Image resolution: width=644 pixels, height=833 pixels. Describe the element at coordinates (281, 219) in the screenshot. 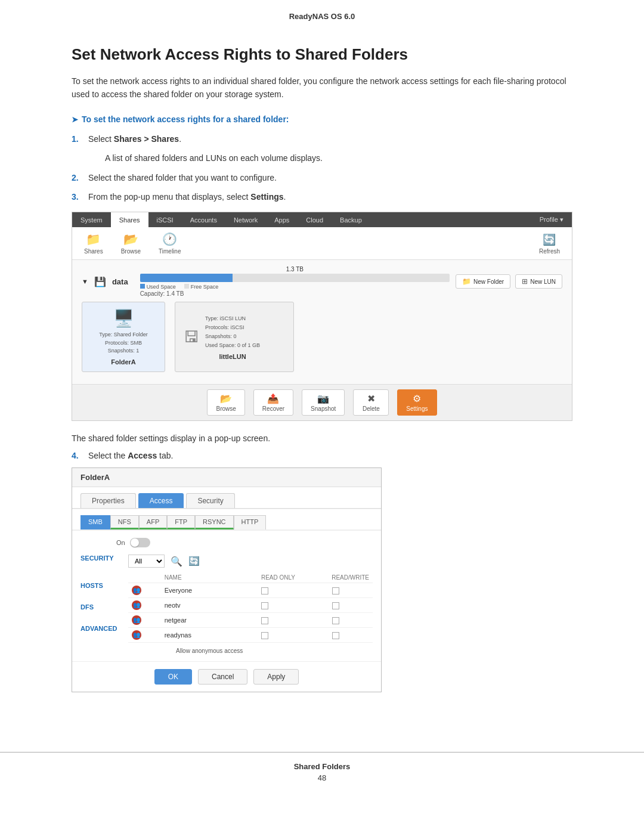

I see `nav-item-apps: Apps` at that location.